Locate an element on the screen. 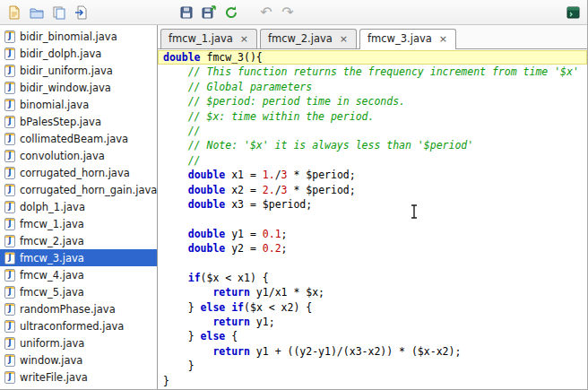  tab-label: fmcw_2.java is located at coordinates (300, 39).